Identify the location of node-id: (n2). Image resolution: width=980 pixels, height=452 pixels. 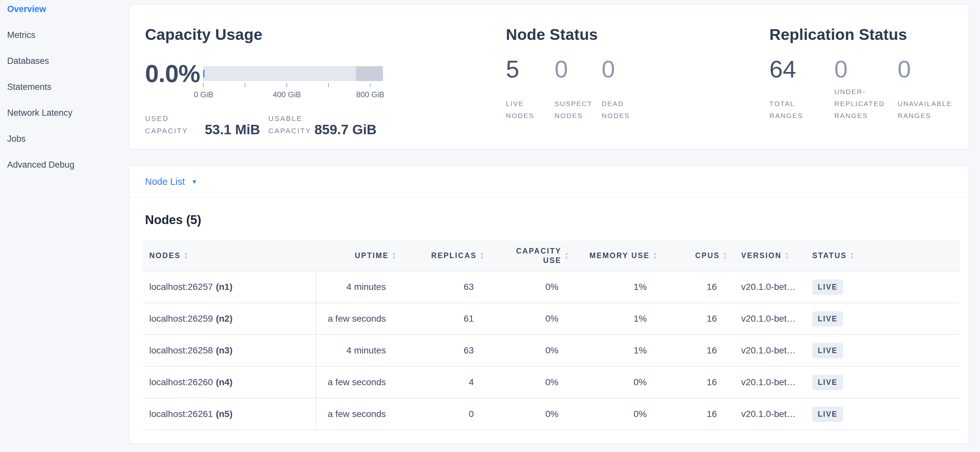
(224, 319).